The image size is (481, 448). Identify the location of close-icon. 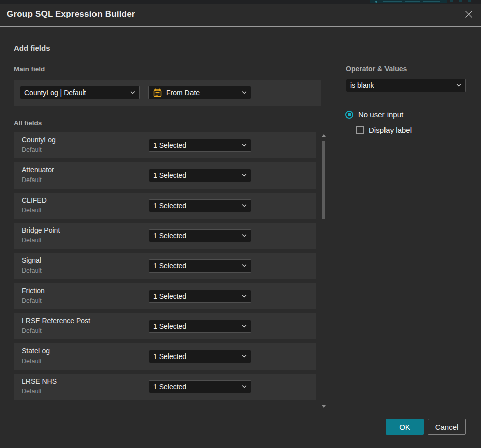
(469, 14).